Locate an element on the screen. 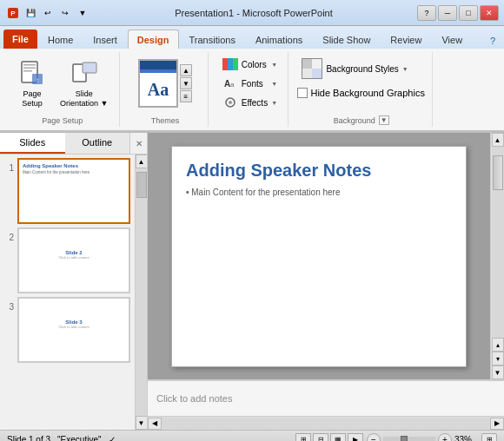  fonts-button: A a Fonts ▼ is located at coordinates (249, 83).